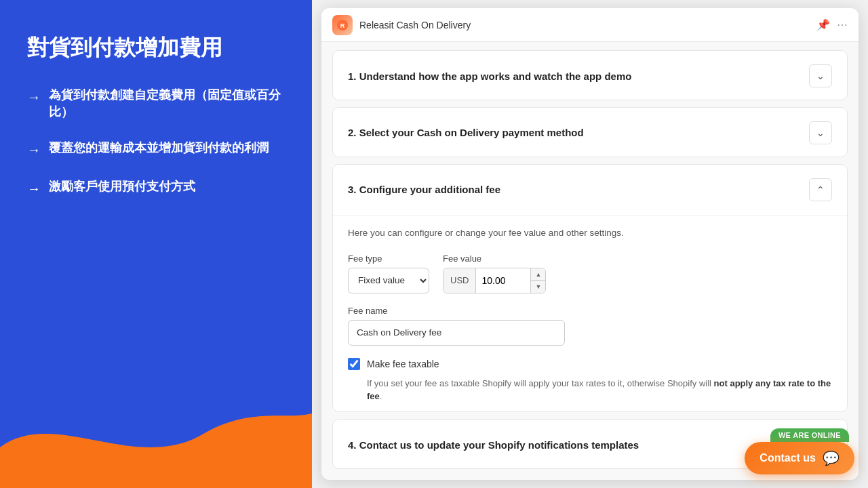 This screenshot has width=868, height=488. I want to click on fee-type-label: Fee type, so click(389, 259).